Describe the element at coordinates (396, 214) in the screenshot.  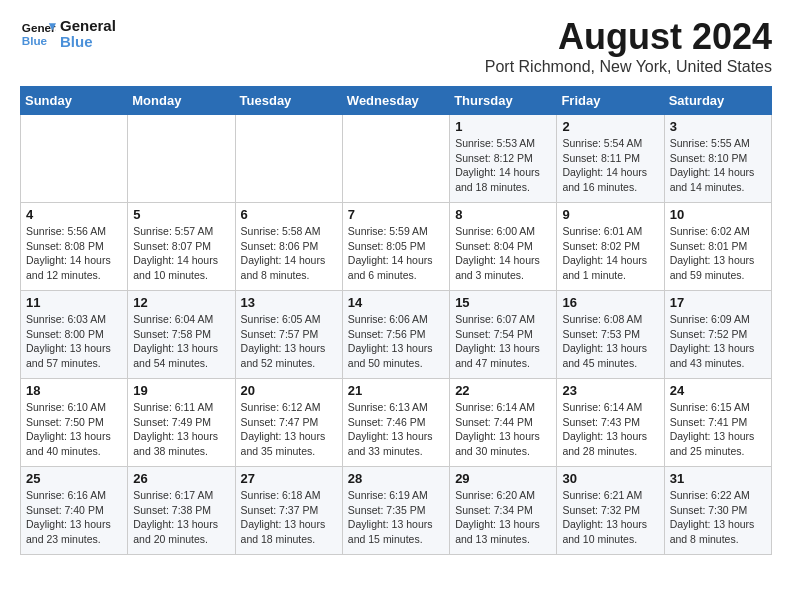
I see `day-number: 7` at that location.